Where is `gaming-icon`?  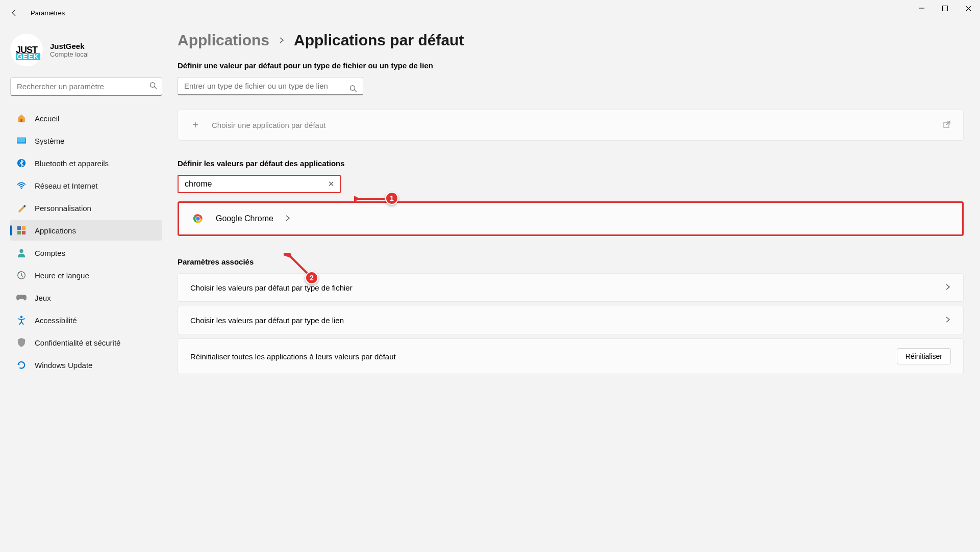 gaming-icon is located at coordinates (21, 298).